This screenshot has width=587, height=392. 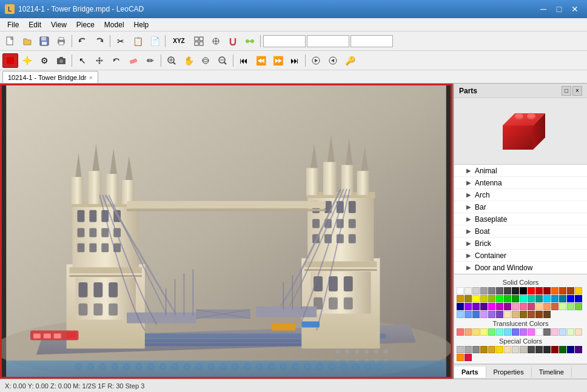 I want to click on settings-btn: ⚙, so click(x=44, y=61).